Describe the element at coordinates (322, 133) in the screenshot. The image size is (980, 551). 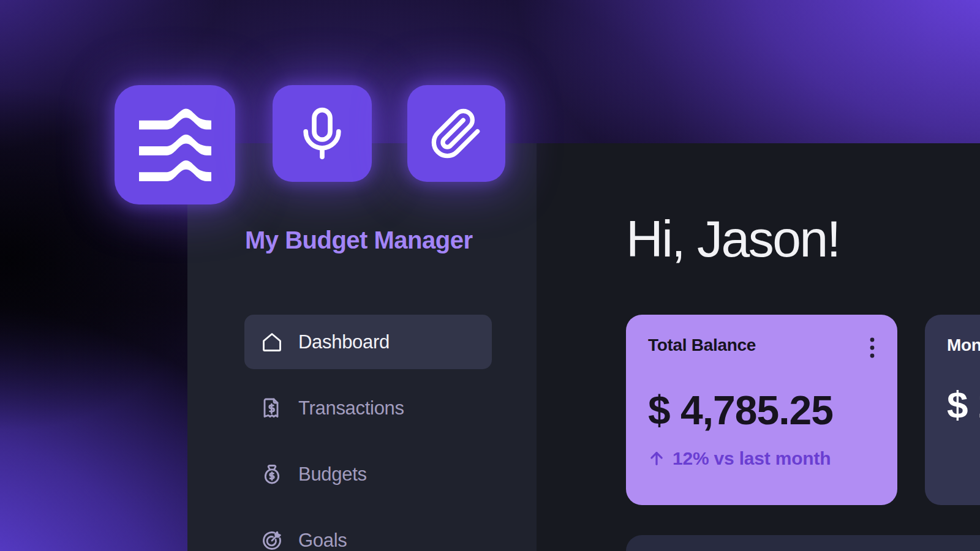
I see `microphone-icon` at that location.